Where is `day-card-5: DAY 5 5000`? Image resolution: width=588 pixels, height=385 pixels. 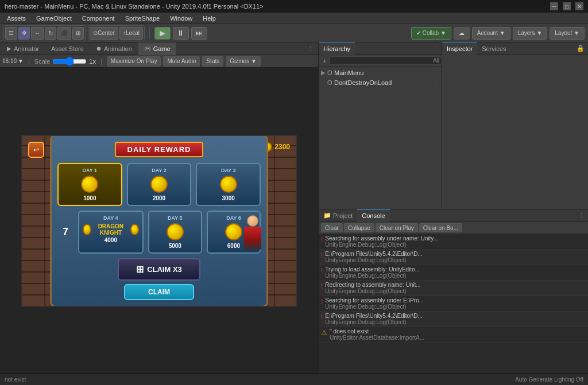 day-card-5: DAY 5 5000 is located at coordinates (175, 232).